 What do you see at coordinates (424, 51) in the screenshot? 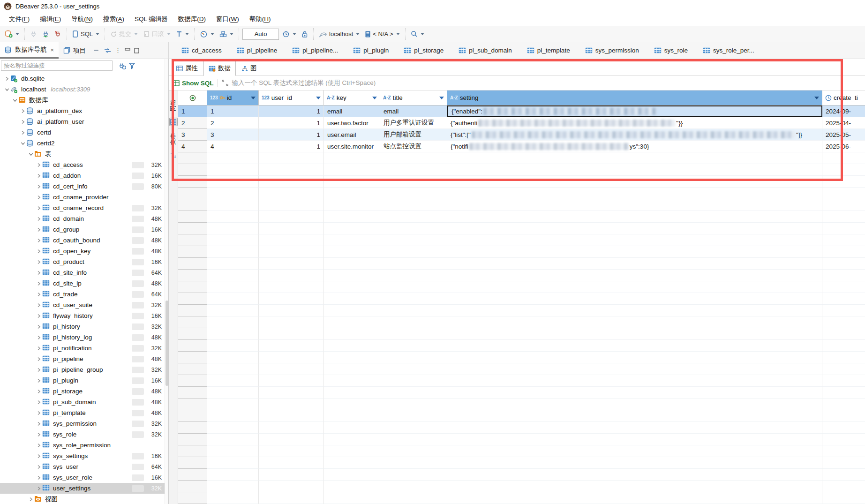
I see `editor-tab-pi_storage: pi_storage` at bounding box center [424, 51].